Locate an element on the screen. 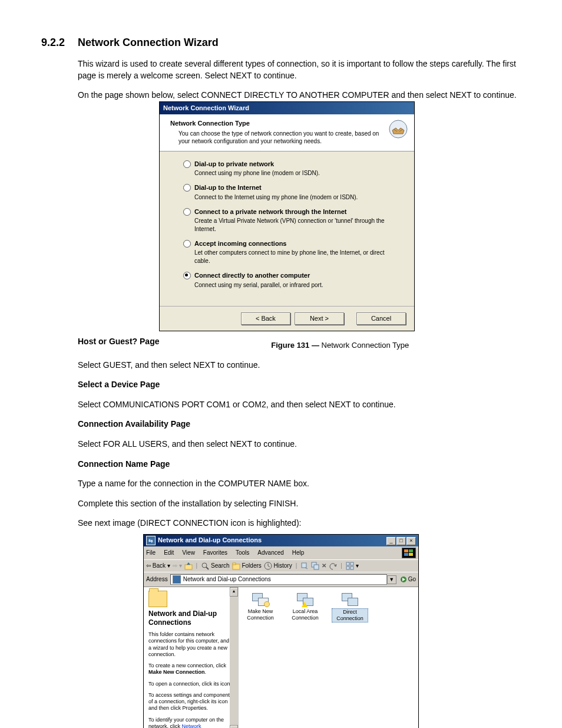 The image size is (562, 728). wizard-titlebar: Network Connection Wizard is located at coordinates (287, 108).